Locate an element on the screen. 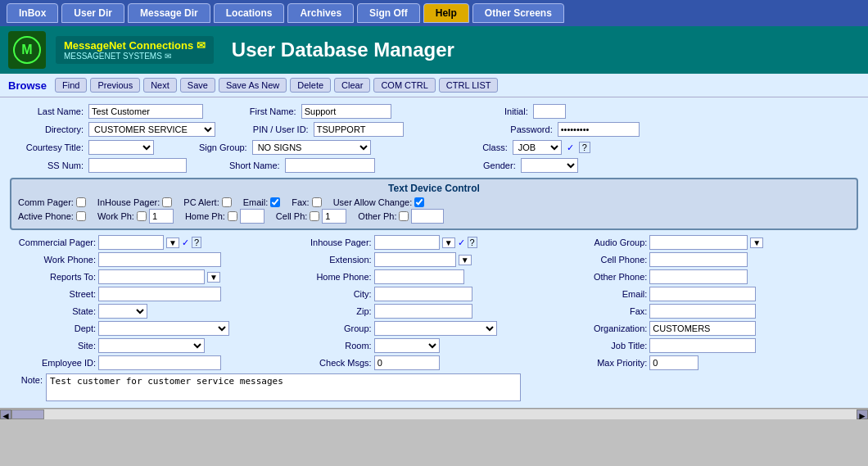  inhouse-pager-dropdown-icon: ▼ is located at coordinates (449, 242).